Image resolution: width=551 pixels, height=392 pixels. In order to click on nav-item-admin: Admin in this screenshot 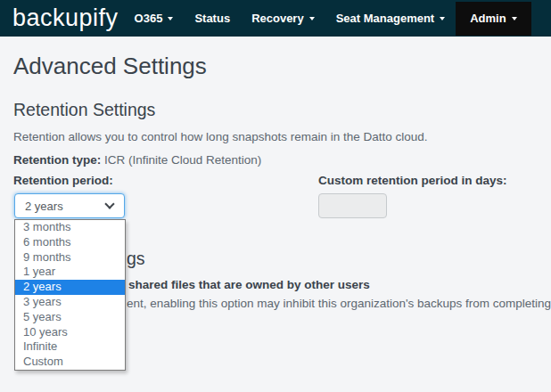, I will do `click(493, 19)`.